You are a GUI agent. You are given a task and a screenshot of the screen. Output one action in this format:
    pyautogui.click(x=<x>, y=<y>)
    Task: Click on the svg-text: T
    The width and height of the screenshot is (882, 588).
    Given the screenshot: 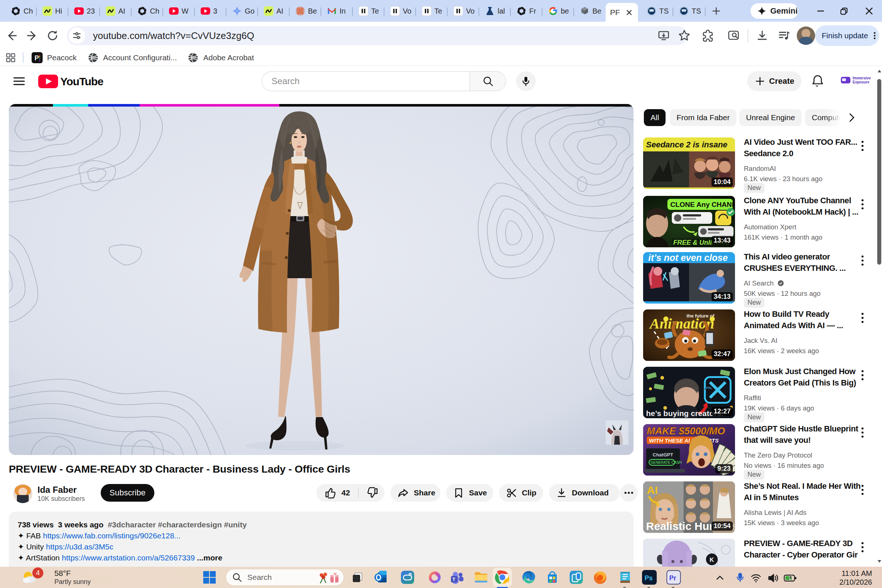 What is the action you would take?
    pyautogui.click(x=454, y=579)
    